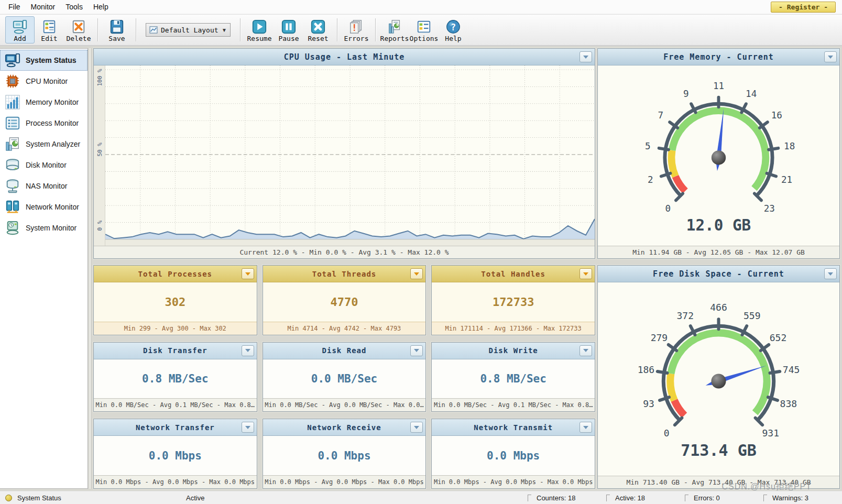  Describe the element at coordinates (752, 315) in the screenshot. I see `svg-text: 559` at that location.